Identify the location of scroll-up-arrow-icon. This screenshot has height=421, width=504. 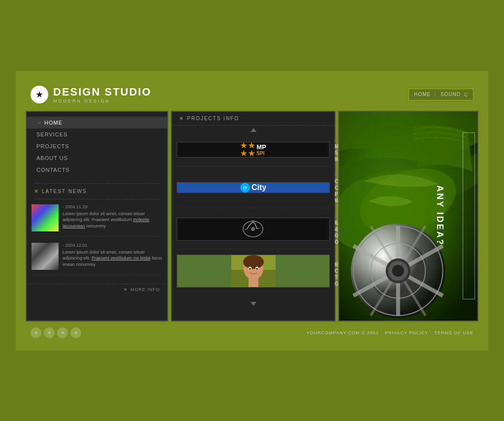
(253, 130).